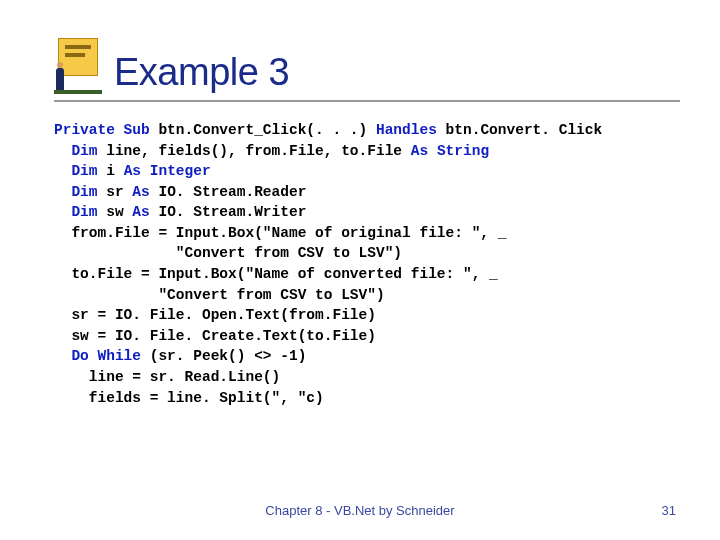  I want to click on code-text: line = sr. Read.Line(), so click(167, 377).